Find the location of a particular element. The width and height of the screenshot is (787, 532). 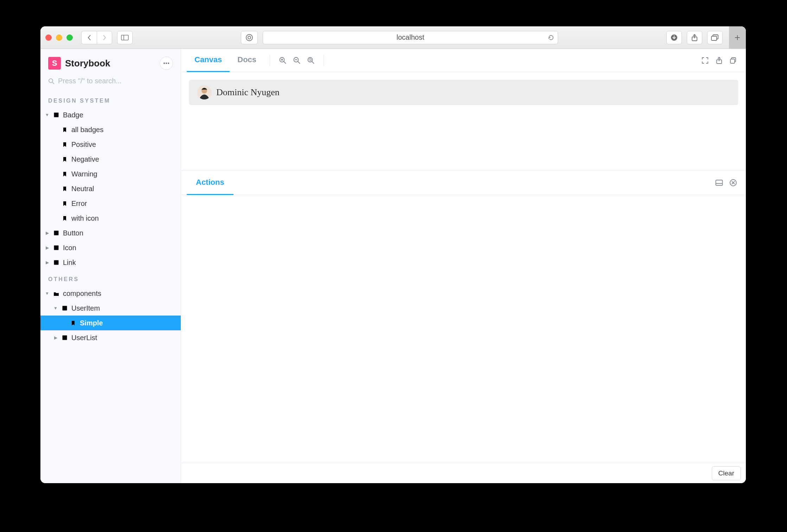

sidebar-item-error: ▶ Error is located at coordinates (110, 203).